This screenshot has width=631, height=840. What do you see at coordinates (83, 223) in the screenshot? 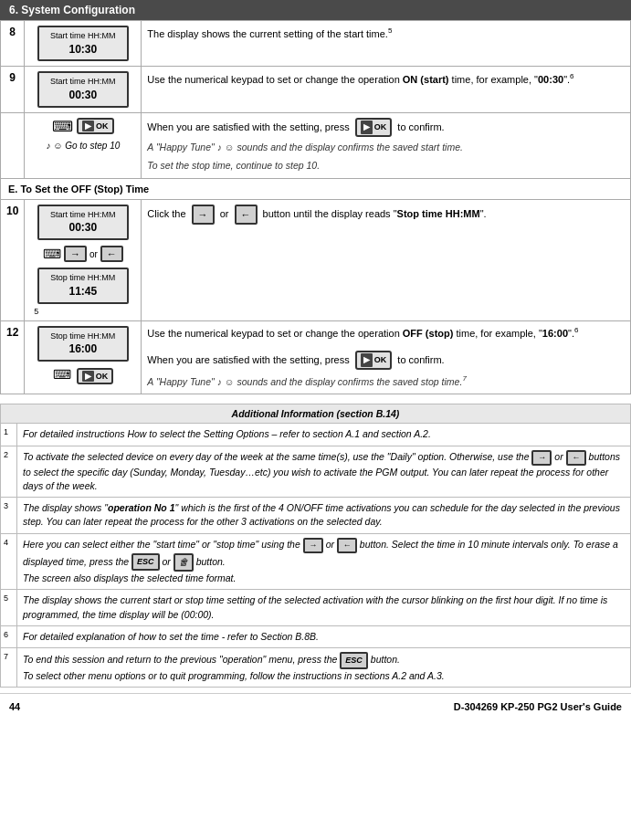
I see `display-start-time-10-00-30: Start time HH:MM 00:30` at bounding box center [83, 223].